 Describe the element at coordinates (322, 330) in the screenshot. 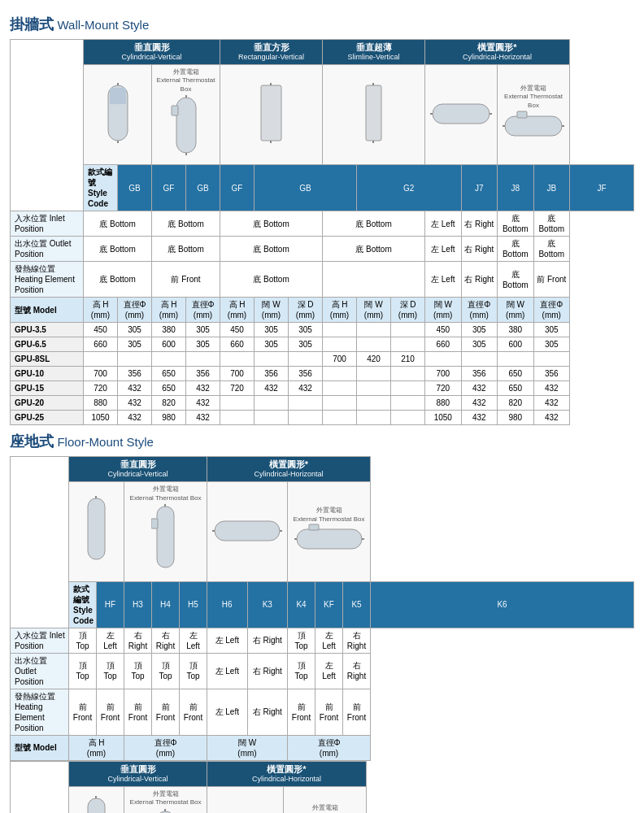

I see `table-row: GPU-3.5 450305 380305 450305305 450305 3…` at that location.